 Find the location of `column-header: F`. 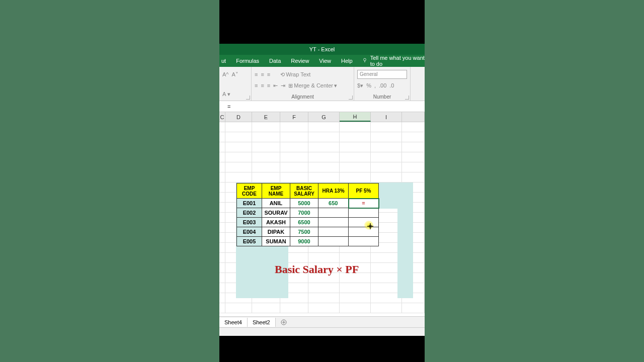

column-header: F is located at coordinates (294, 117).